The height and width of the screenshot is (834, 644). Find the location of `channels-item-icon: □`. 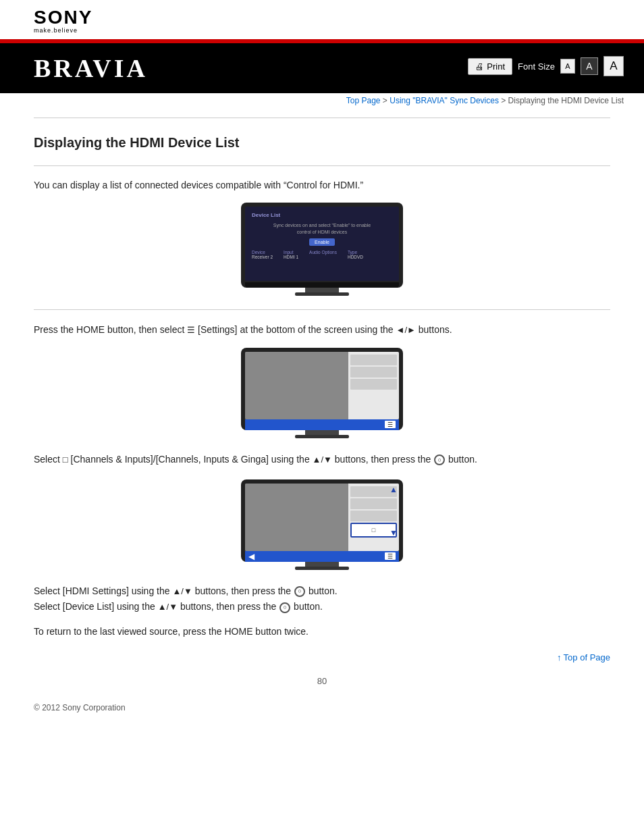

channels-item-icon: □ is located at coordinates (374, 530).